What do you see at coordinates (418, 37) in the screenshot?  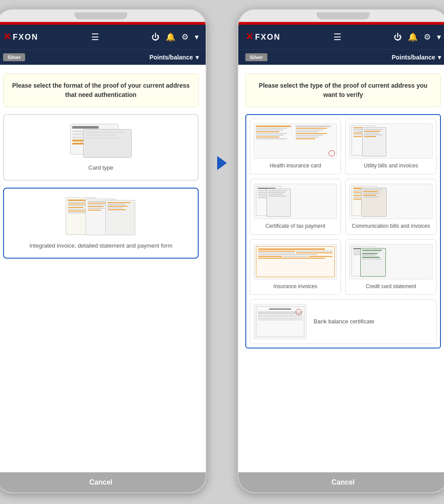 I see `nav-icons-right: ⏻ 🔔 ⚙ ▾` at bounding box center [418, 37].